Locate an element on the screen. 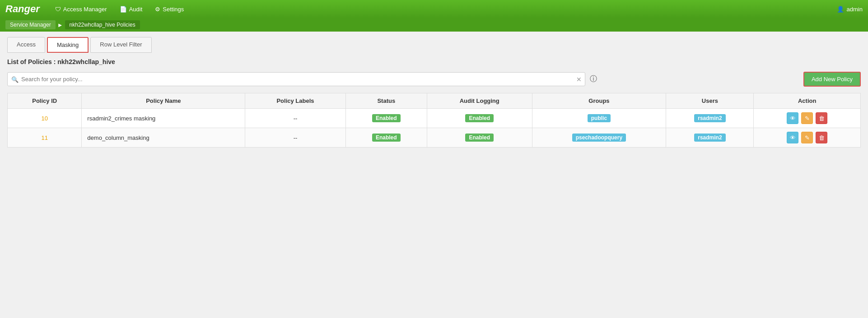 The image size is (868, 318). page-title: List of Policies : nkh22whcllap_hive is located at coordinates (434, 62).